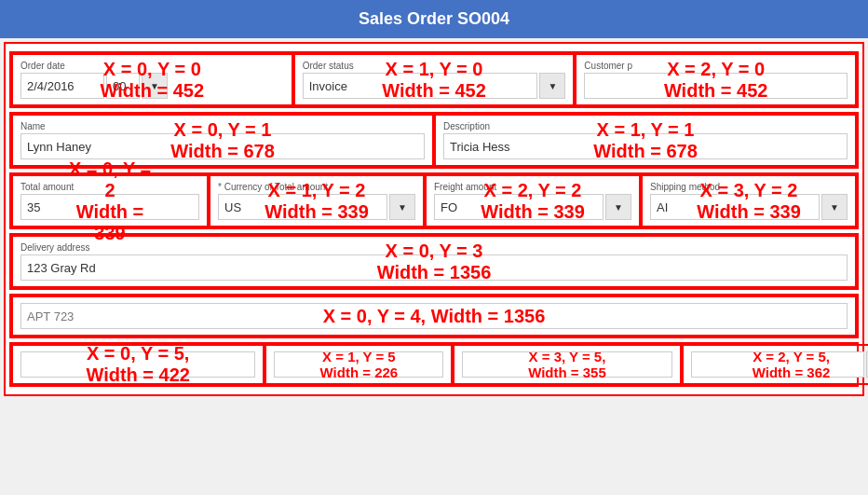  What do you see at coordinates (749, 186) in the screenshot?
I see `cell-label-2-3: Shipping method` at bounding box center [749, 186].